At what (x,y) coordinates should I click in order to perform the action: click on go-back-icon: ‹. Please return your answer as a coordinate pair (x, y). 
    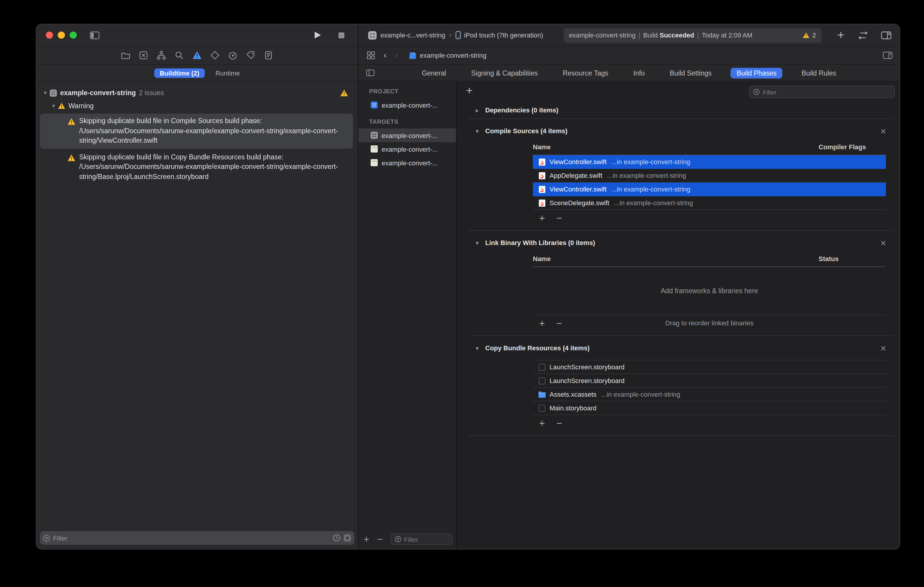
    Looking at the image, I should click on (385, 55).